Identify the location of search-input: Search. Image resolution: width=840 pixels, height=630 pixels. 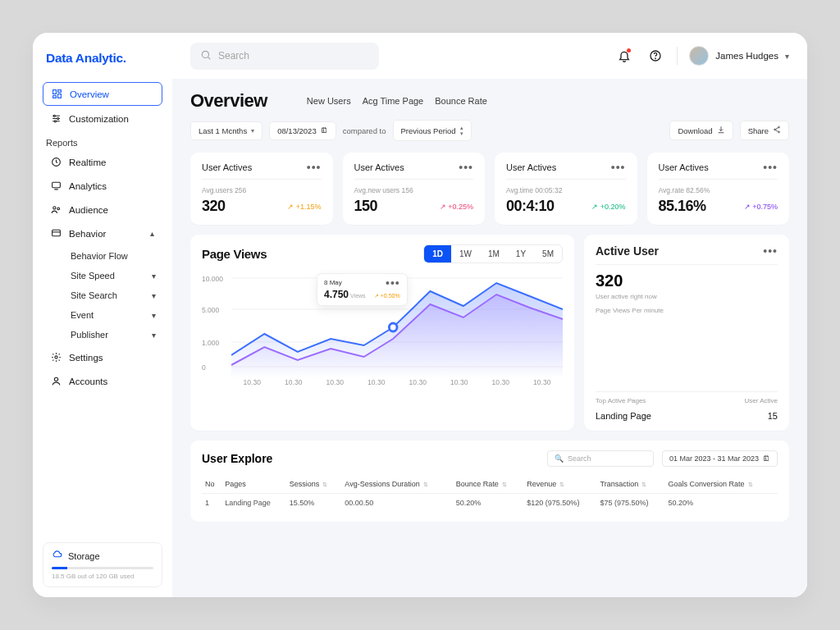
(285, 56).